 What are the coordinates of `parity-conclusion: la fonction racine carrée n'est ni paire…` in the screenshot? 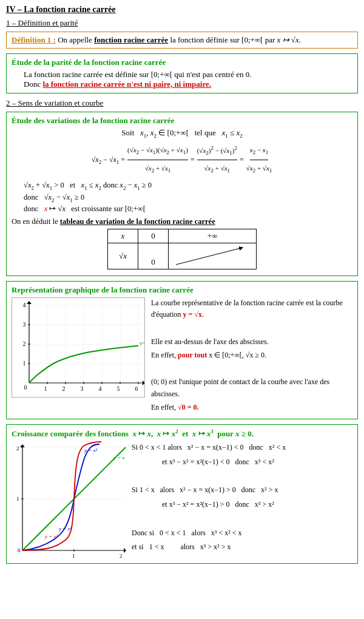 It's located at (127, 84).